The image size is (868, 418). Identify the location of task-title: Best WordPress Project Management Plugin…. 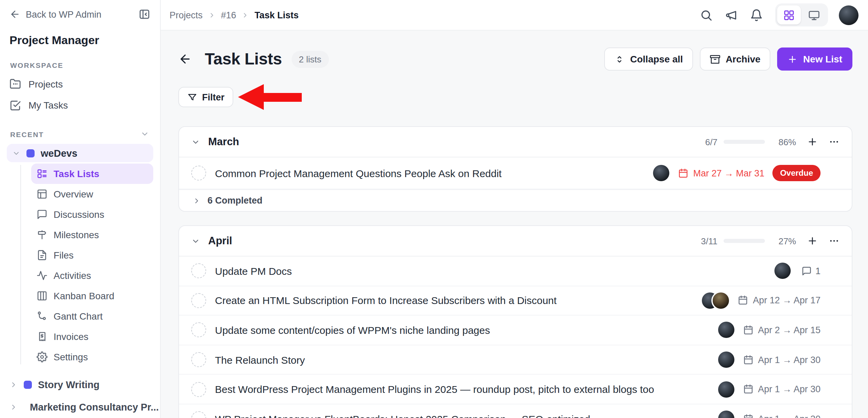
(435, 389).